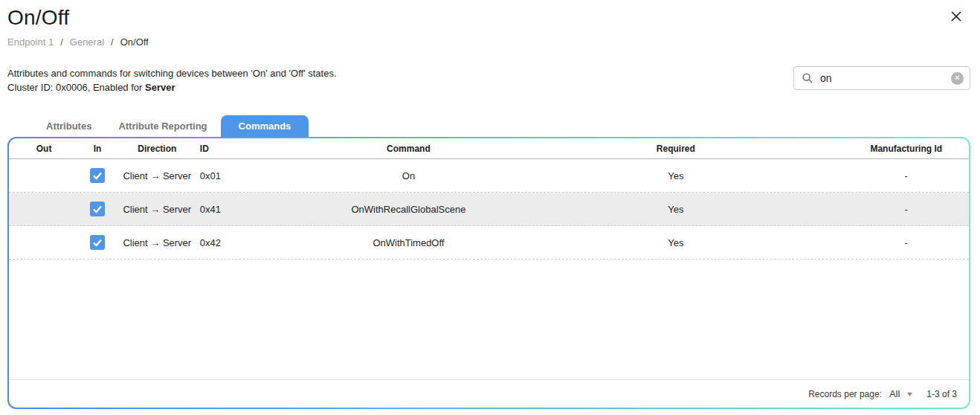 This screenshot has width=980, height=415. I want to click on tab-attributes: Attributes, so click(68, 126).